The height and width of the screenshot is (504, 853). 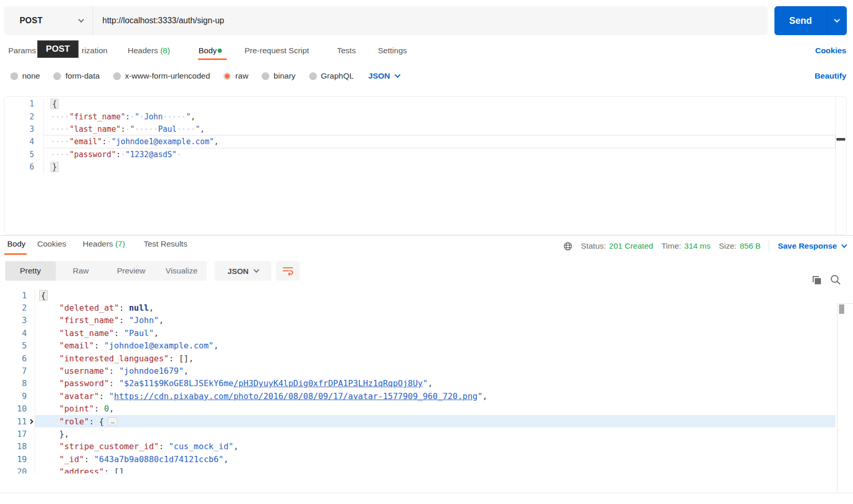 I want to click on method-selector: POST, so click(x=49, y=21).